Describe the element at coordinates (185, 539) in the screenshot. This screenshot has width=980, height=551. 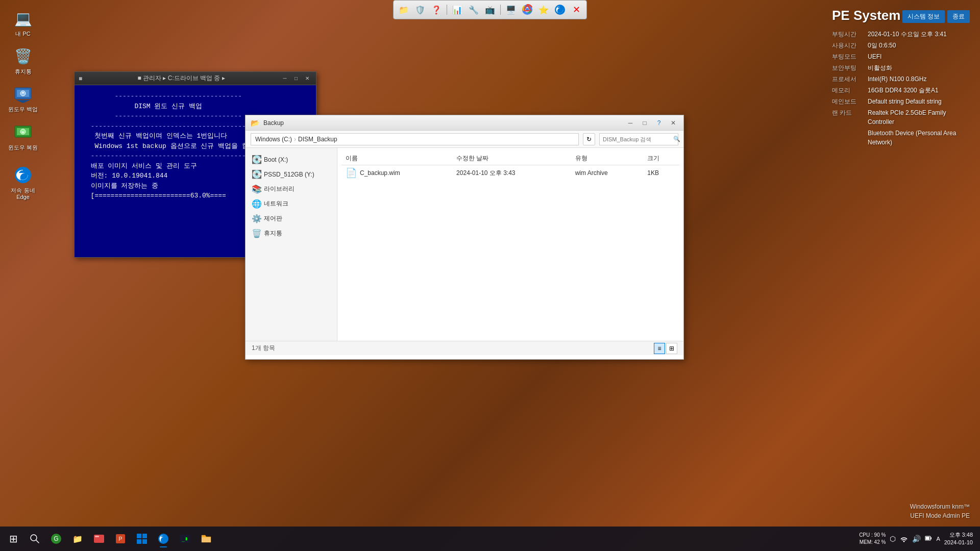
I see `taskbar-item-terminal: _▮` at that location.